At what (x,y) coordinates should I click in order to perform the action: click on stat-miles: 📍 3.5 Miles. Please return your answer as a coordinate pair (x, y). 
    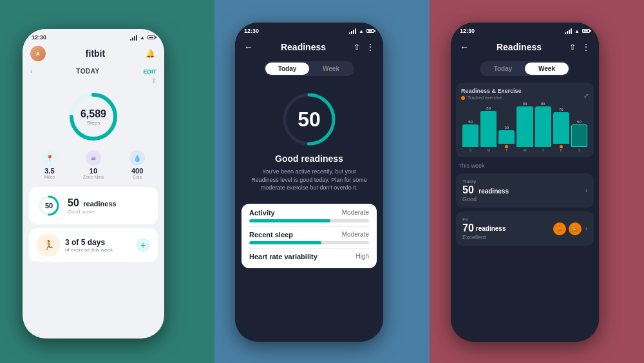
    Looking at the image, I should click on (50, 165).